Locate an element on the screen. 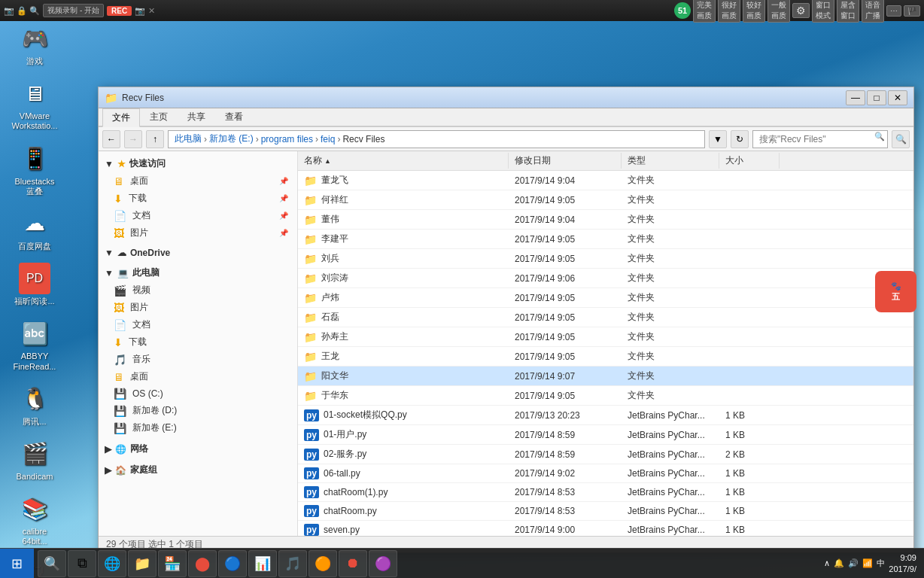  network-header: ▶ 🌐 网络 is located at coordinates (198, 449).